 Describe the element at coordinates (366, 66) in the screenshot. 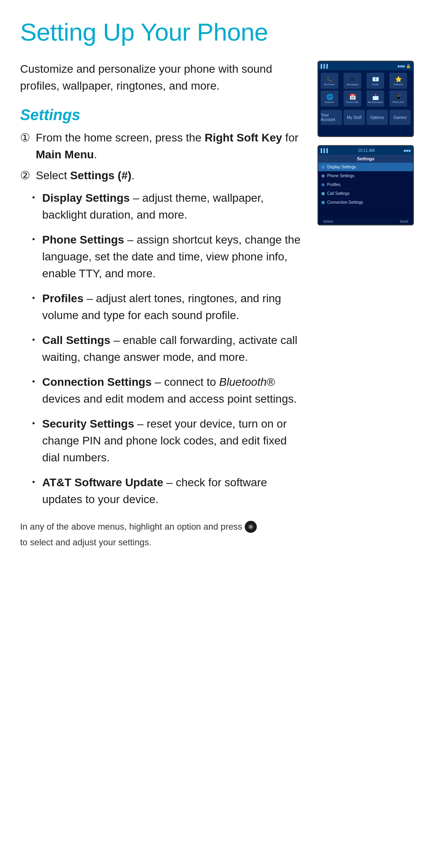

I see `screen1-top-bar: ▌▌▌ ■■■ 🔒` at that location.